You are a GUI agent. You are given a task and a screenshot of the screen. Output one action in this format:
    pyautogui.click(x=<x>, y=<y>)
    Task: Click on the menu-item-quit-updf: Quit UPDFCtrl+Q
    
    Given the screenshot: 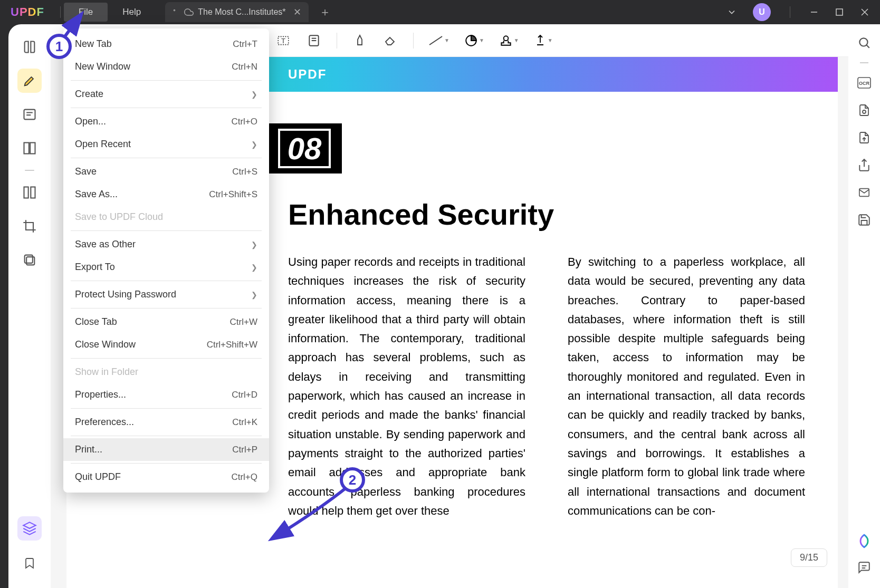 What is the action you would take?
    pyautogui.click(x=166, y=477)
    